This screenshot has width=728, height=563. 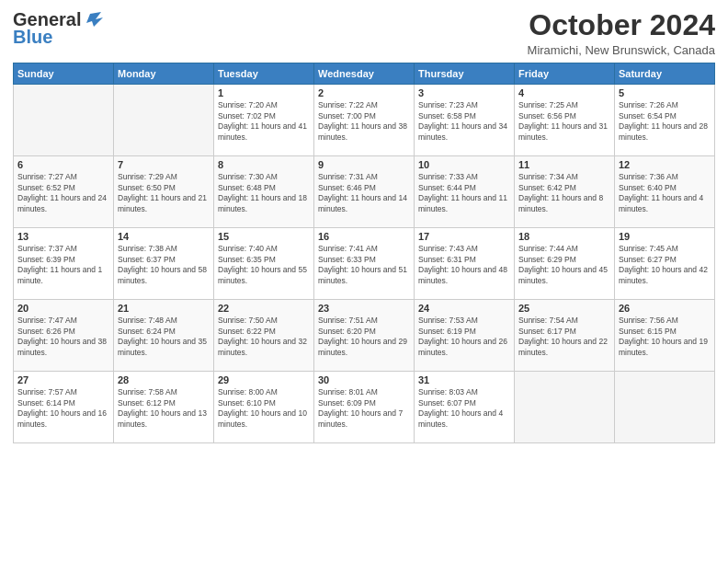 I want to click on day-info: Sunrise: 7:36 AMSunset: 6:40 PMDaylight:…, so click(x=665, y=193).